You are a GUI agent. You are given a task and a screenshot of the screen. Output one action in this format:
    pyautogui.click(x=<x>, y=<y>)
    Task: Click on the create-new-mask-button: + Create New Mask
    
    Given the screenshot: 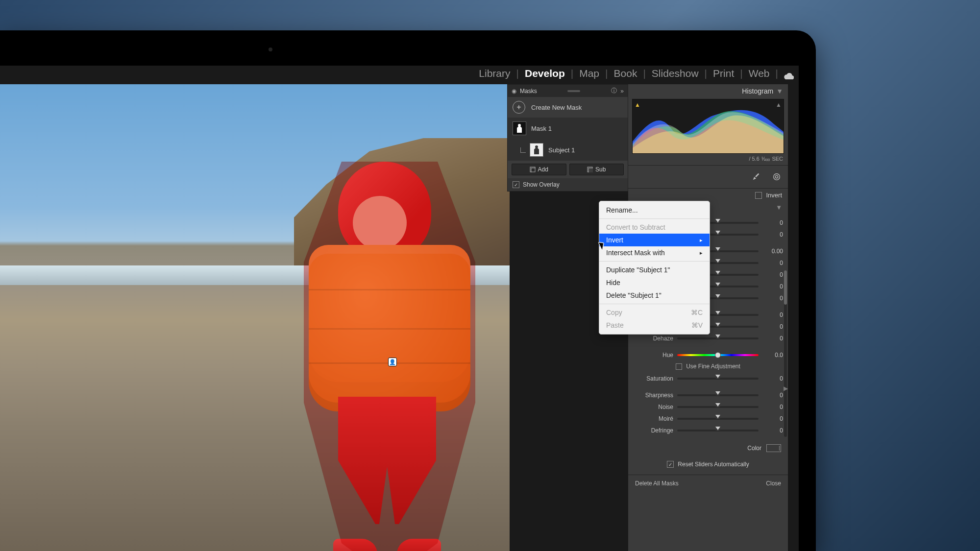 What is the action you would take?
    pyautogui.click(x=567, y=107)
    